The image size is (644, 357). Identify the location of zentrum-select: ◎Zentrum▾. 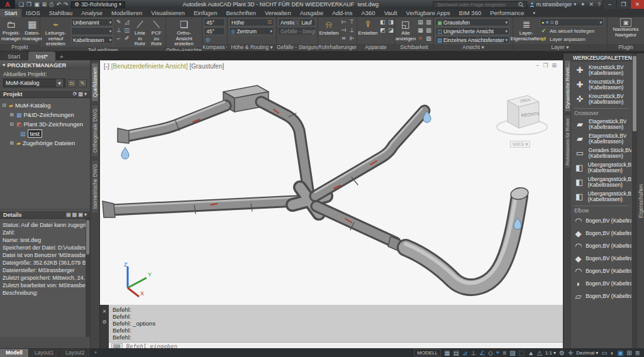
(252, 31).